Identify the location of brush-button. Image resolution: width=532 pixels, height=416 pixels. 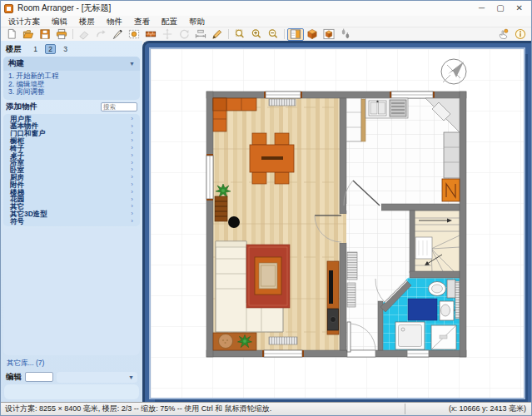
(117, 35).